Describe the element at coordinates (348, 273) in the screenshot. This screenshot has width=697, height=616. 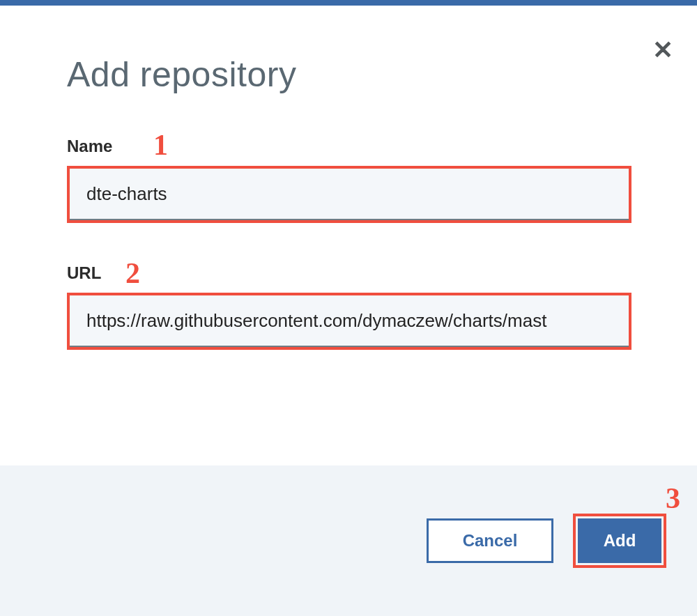
I see `url-label: URL` at that location.